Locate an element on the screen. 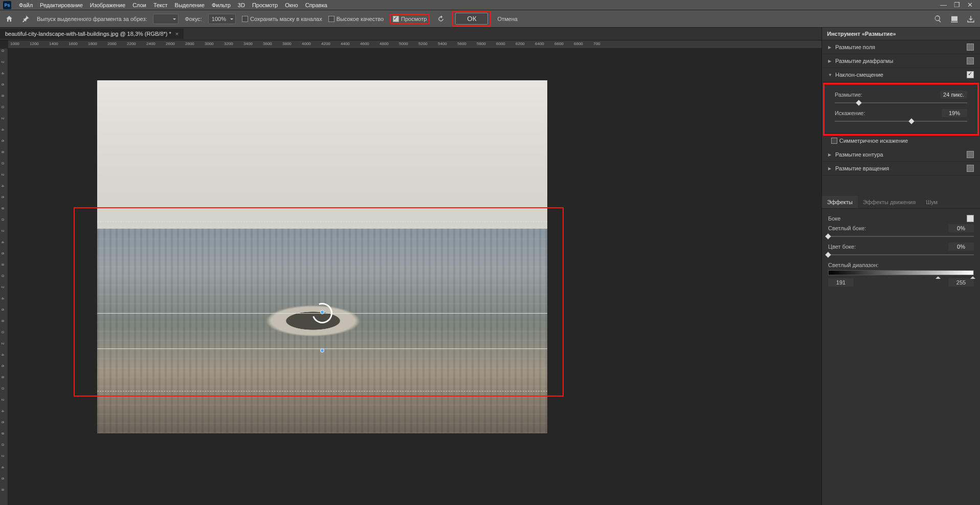 Image resolution: width=980 pixels, height=505 pixels. horizontal-ruler: 1000120014001600180020002200240026002800… is located at coordinates (415, 45).